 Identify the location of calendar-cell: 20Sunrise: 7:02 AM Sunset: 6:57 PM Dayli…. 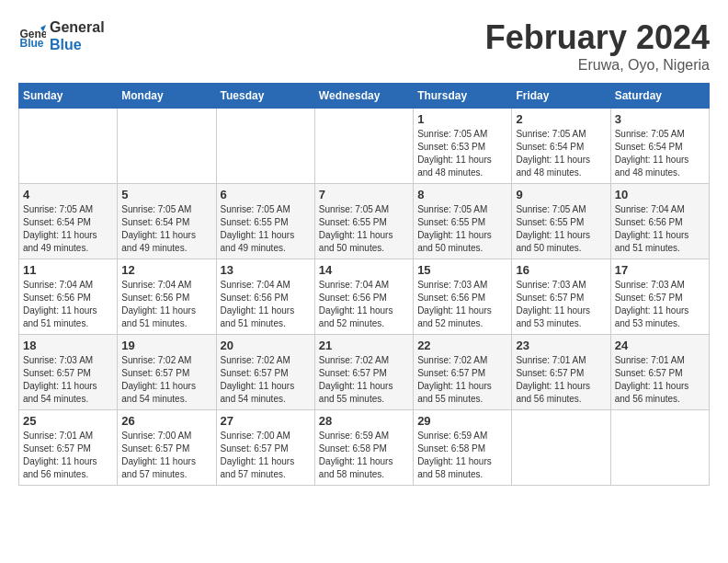
(265, 373).